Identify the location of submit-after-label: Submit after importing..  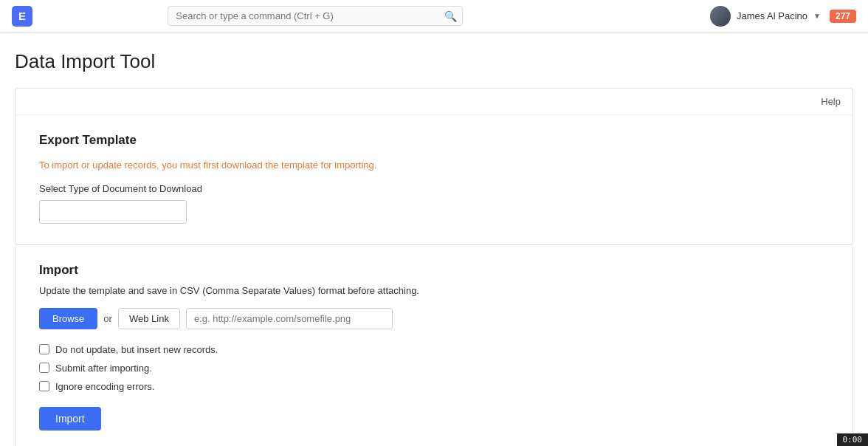
(103, 368).